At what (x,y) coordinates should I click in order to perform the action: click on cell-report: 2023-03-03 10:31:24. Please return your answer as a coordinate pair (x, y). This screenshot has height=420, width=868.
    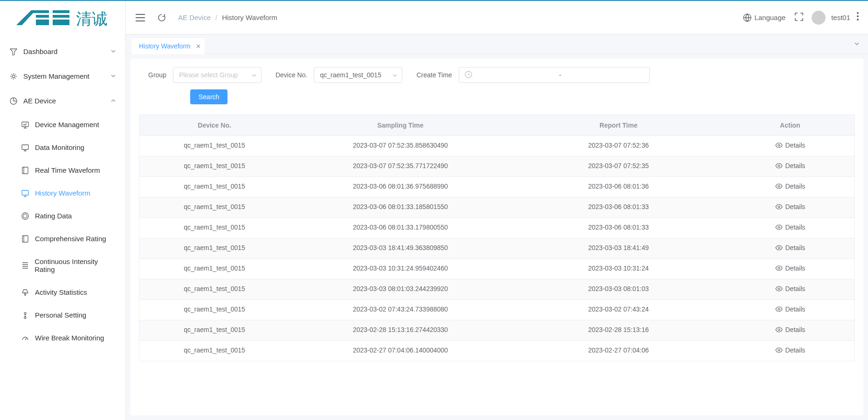
    Looking at the image, I should click on (619, 269).